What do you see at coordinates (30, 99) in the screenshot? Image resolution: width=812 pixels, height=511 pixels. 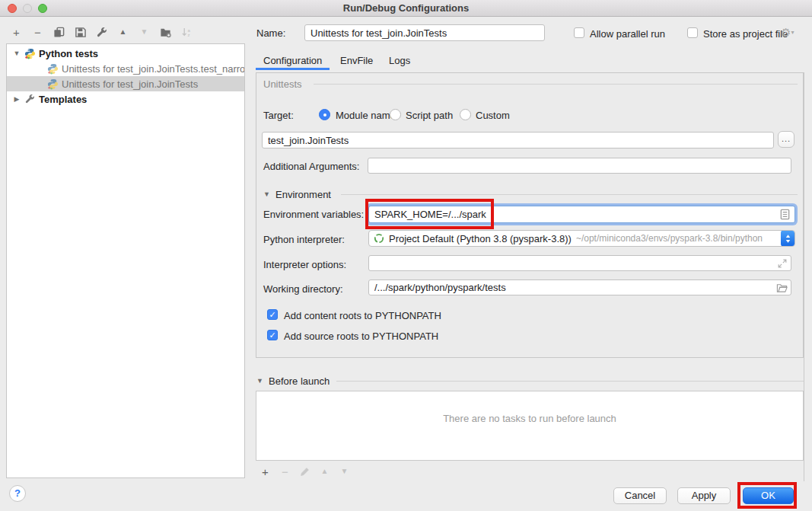 I see `wrench-icon` at bounding box center [30, 99].